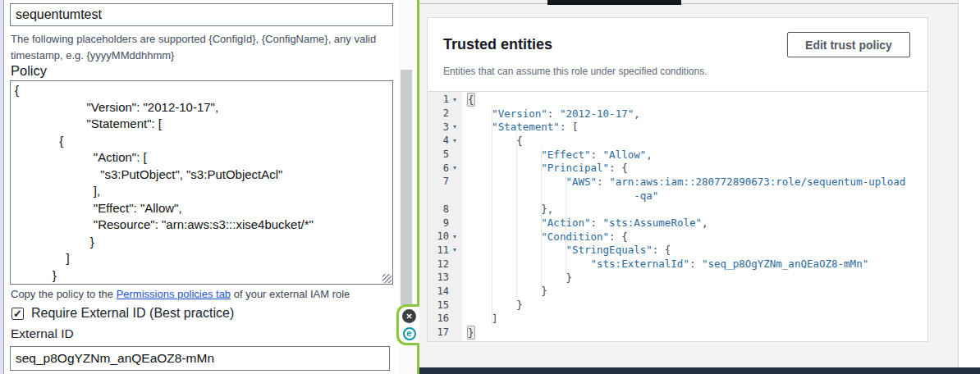 The height and width of the screenshot is (374, 980). What do you see at coordinates (202, 15) in the screenshot?
I see `filename-input` at bounding box center [202, 15].